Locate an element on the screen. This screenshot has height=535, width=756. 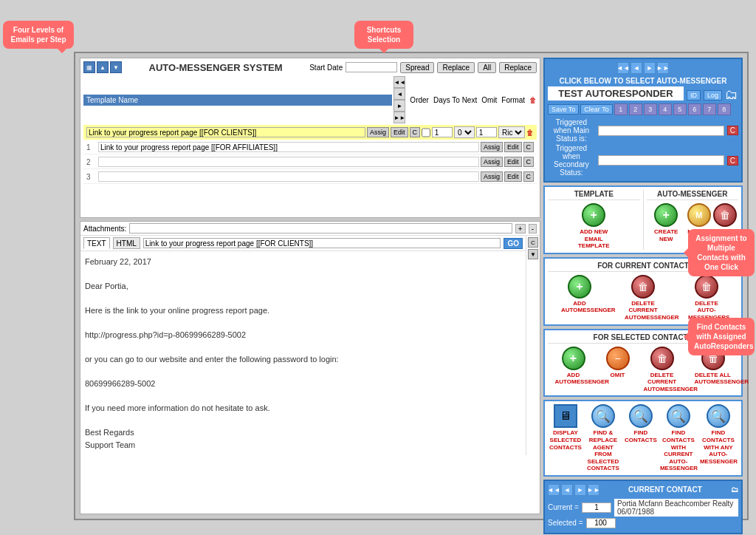
id-btn: ID is located at coordinates (694, 95).